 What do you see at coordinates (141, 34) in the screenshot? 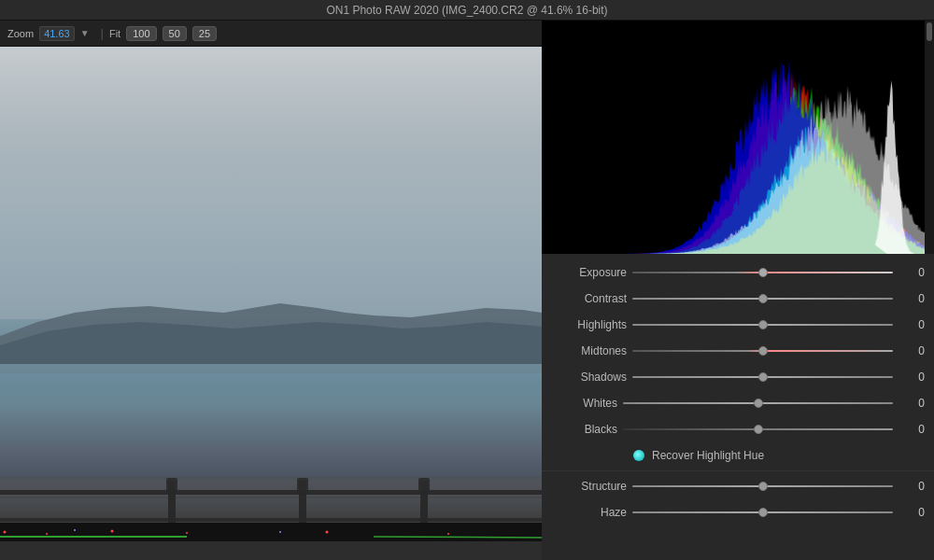
I see `zoom-100-button: 100` at bounding box center [141, 34].